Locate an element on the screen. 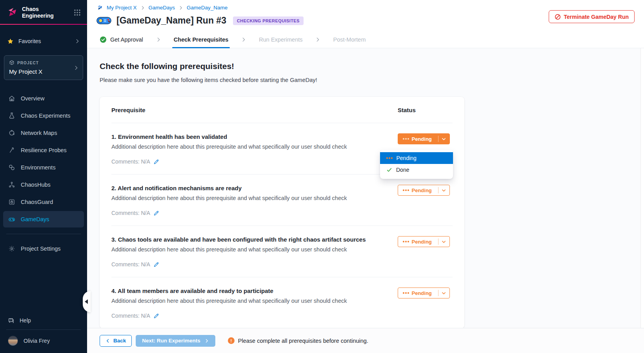 This screenshot has width=644, height=353. prohibit-icon is located at coordinates (558, 17).